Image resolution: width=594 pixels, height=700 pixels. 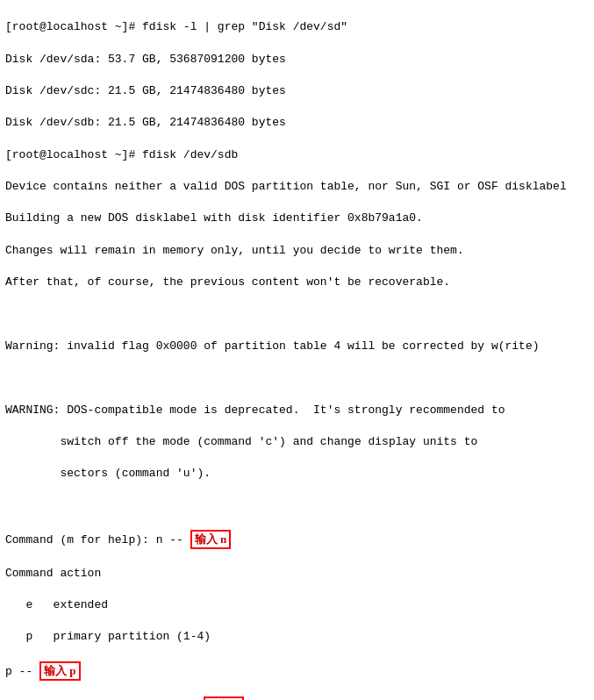 What do you see at coordinates (297, 442) in the screenshot?
I see `line-14: switch off the mode (command 'c') and ch…` at bounding box center [297, 442].